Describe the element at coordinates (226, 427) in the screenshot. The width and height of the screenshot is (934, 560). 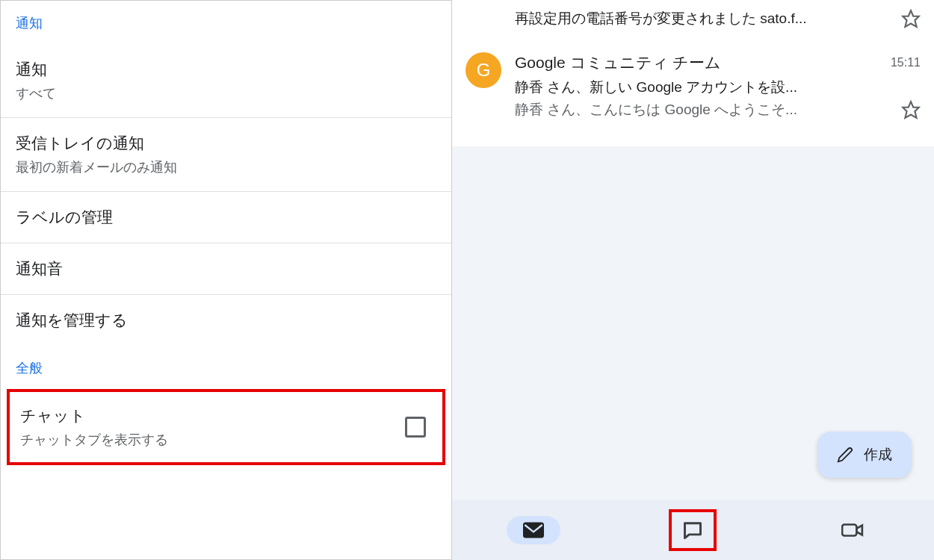
I see `settings-item-chat: チャット チャットタブを表示する` at that location.